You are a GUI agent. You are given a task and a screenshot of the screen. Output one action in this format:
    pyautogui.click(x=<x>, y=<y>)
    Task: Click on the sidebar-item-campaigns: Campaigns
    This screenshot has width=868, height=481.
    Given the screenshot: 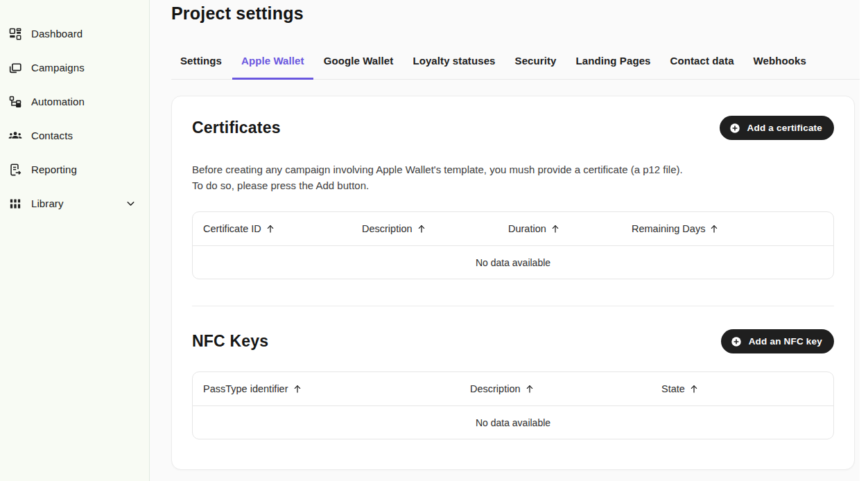 What is the action you would take?
    pyautogui.click(x=75, y=68)
    